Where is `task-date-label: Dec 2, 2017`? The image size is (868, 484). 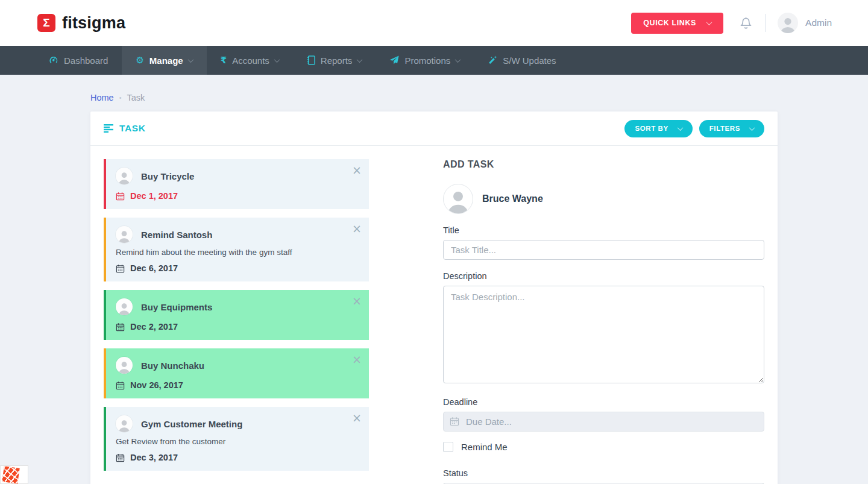 task-date-label: Dec 2, 2017 is located at coordinates (154, 327).